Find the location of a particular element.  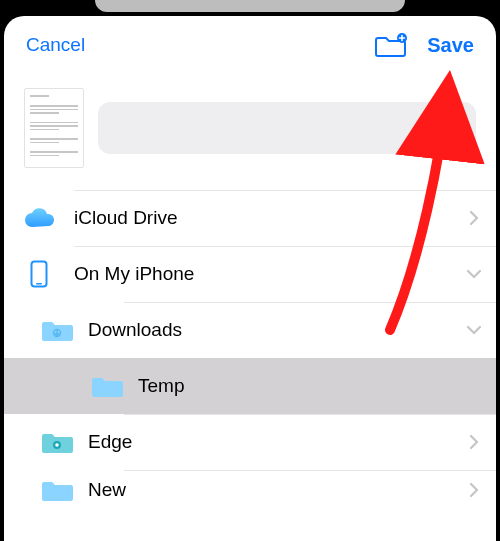

location-row-new: New is located at coordinates (250, 490).